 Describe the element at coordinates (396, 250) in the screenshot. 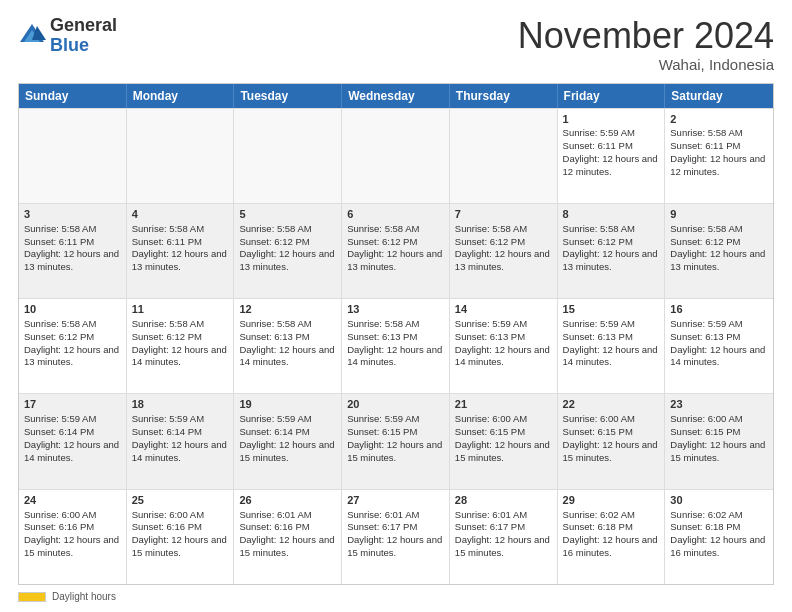

I see `week-row-1: 3Sunrise: 5:58 AMSunset: 6:11 PMDaylight…` at that location.